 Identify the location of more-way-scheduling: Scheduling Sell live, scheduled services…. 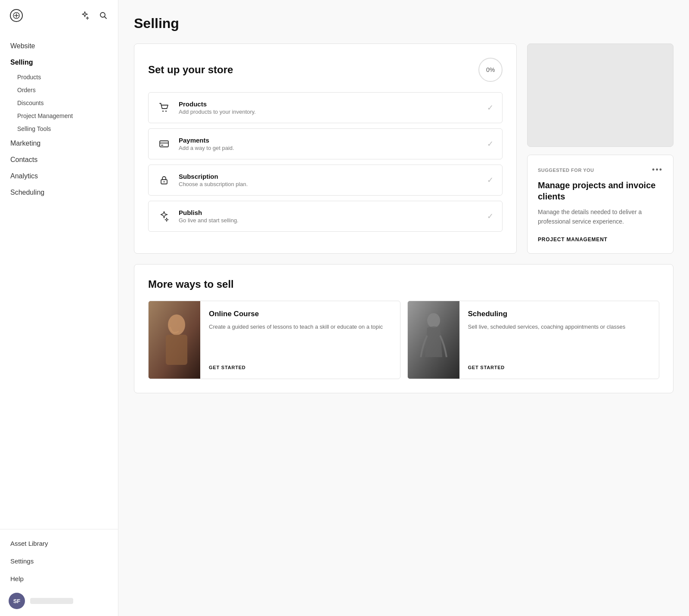
(534, 340).